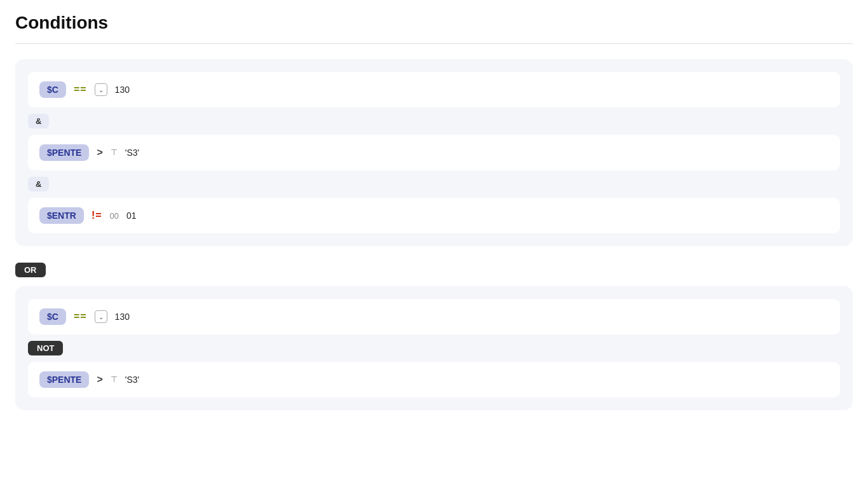 The image size is (868, 496). I want to click on operator-eq-1: ==, so click(80, 90).